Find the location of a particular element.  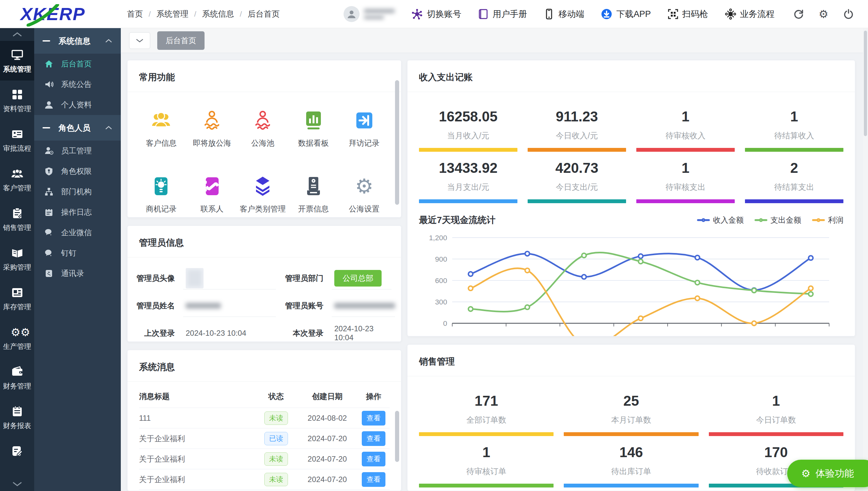

mobile-phone-icon is located at coordinates (549, 14).